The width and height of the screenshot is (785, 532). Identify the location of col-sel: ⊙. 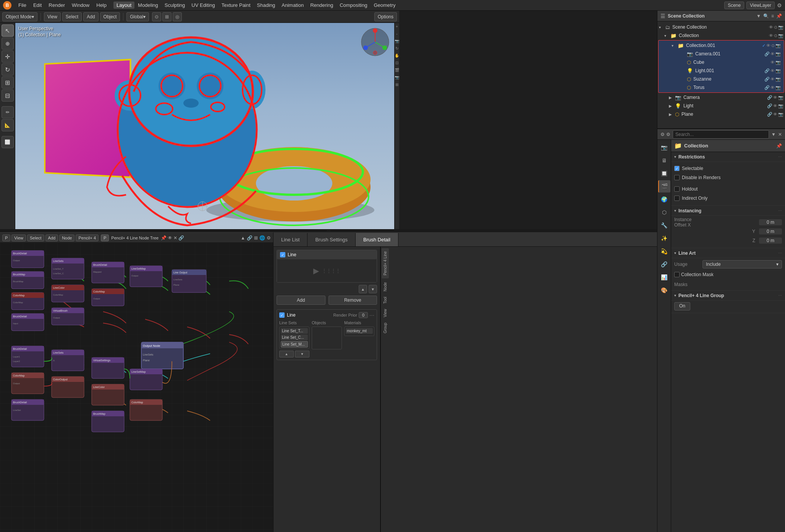
(775, 36).